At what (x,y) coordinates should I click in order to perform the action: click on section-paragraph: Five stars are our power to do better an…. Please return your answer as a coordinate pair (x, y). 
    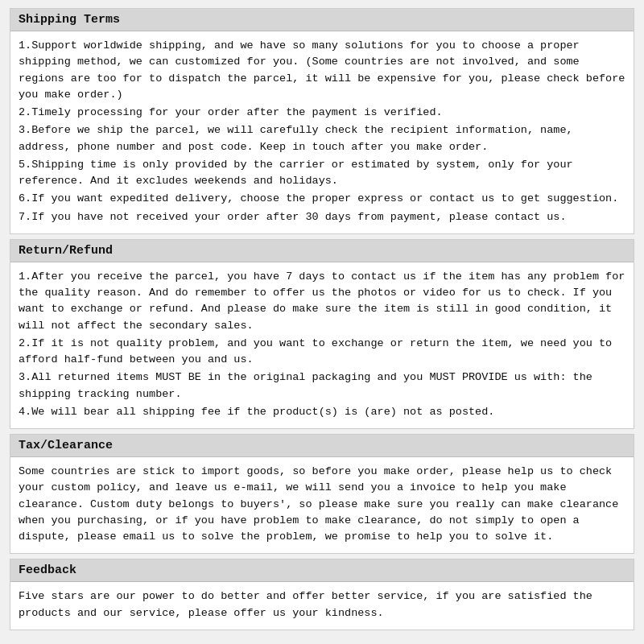
    Looking at the image, I should click on (322, 605).